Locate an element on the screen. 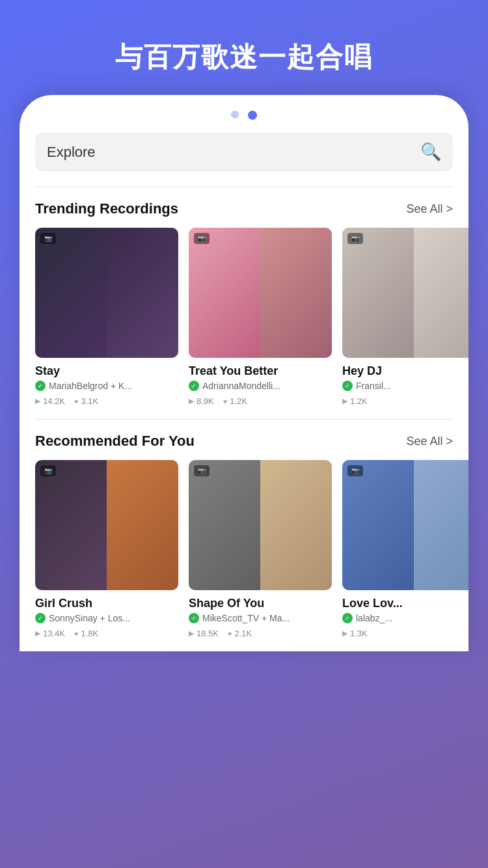  trending-card-1-title: Stay is located at coordinates (107, 371).